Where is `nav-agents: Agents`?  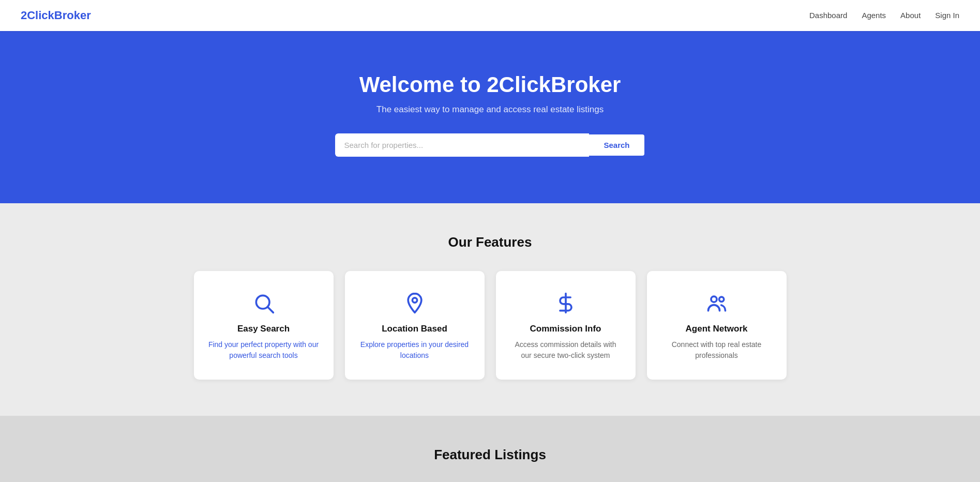
nav-agents: Agents is located at coordinates (874, 16).